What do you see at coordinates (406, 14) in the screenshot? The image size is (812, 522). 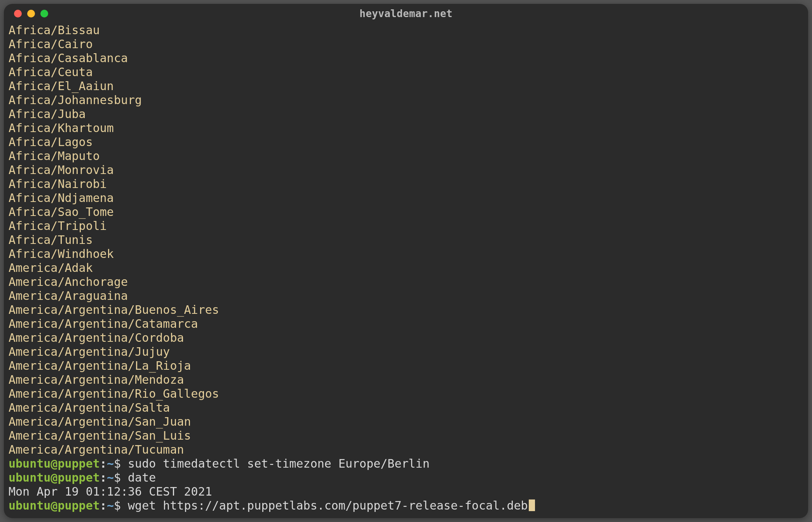 I see `window-title: heyvaldemar.net` at bounding box center [406, 14].